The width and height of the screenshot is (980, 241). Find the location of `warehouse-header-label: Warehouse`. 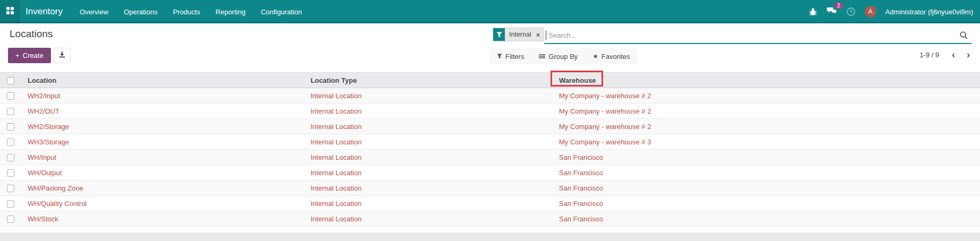

warehouse-header-label: Warehouse is located at coordinates (578, 81).